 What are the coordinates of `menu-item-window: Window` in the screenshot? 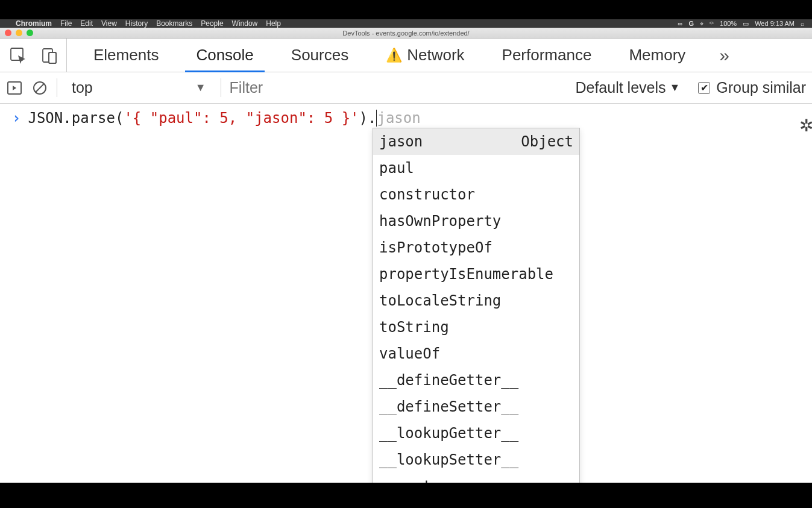 It's located at (245, 24).